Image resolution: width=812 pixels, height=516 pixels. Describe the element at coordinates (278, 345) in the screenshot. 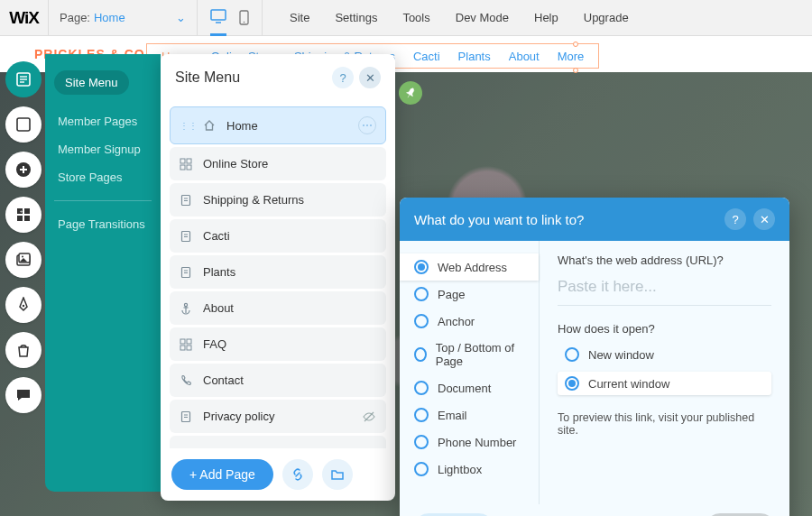

I see `menu-item-faq: FAQ` at that location.